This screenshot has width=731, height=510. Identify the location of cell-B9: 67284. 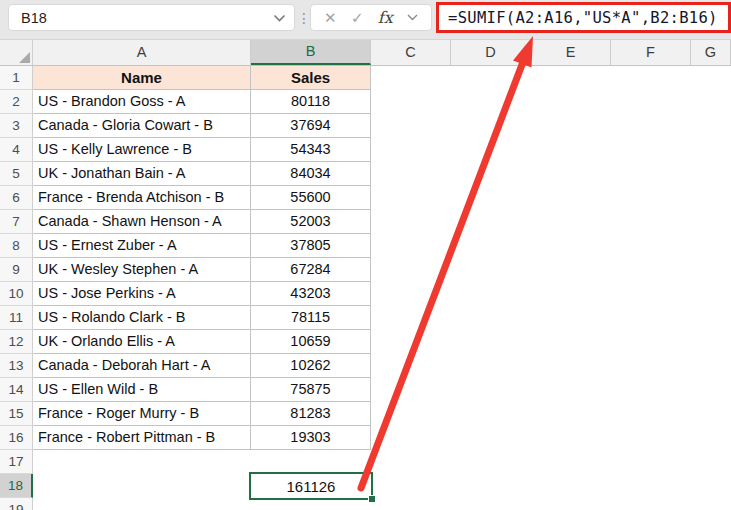
(311, 270).